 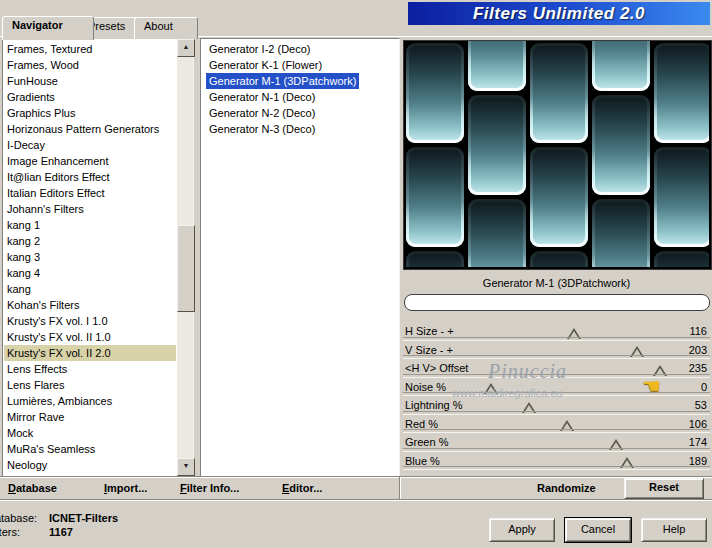 I want to click on slider-value: 189, so click(x=698, y=461).